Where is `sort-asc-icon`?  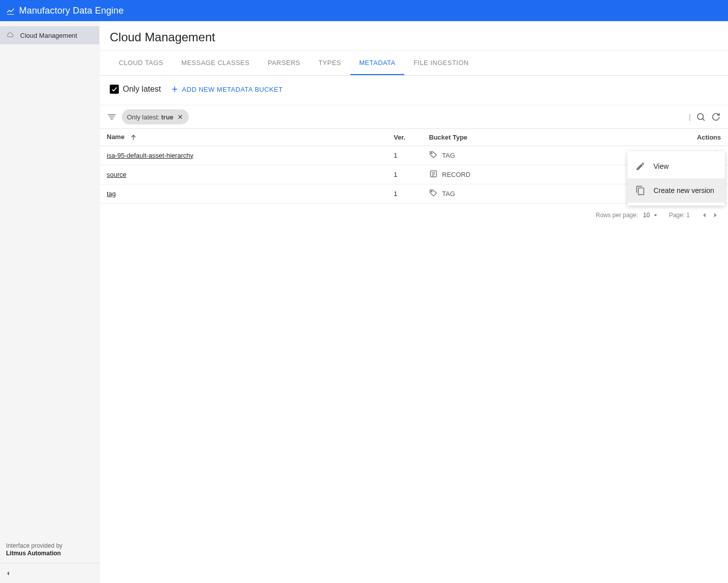
sort-asc-icon is located at coordinates (133, 138).